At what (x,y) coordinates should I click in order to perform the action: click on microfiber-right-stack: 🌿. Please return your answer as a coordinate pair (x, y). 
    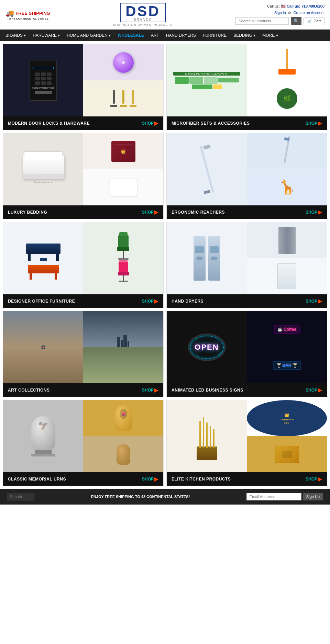
    Looking at the image, I should click on (287, 80).